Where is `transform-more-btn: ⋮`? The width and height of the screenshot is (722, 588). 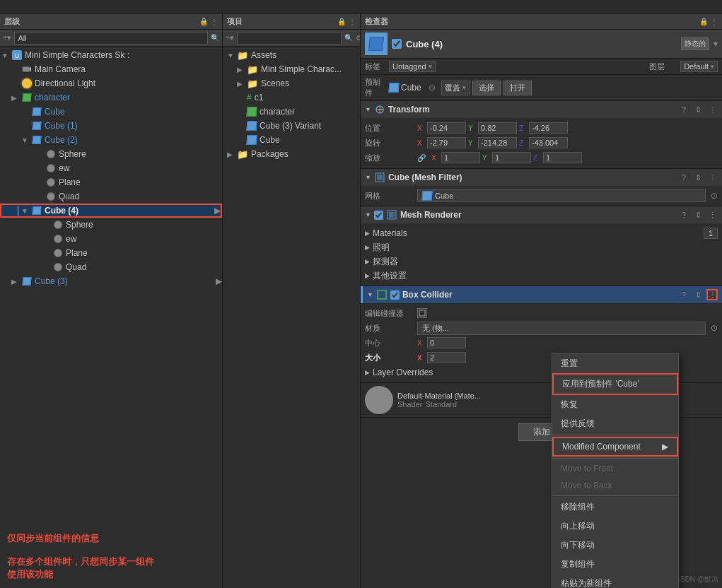 transform-more-btn: ⋮ is located at coordinates (712, 110).